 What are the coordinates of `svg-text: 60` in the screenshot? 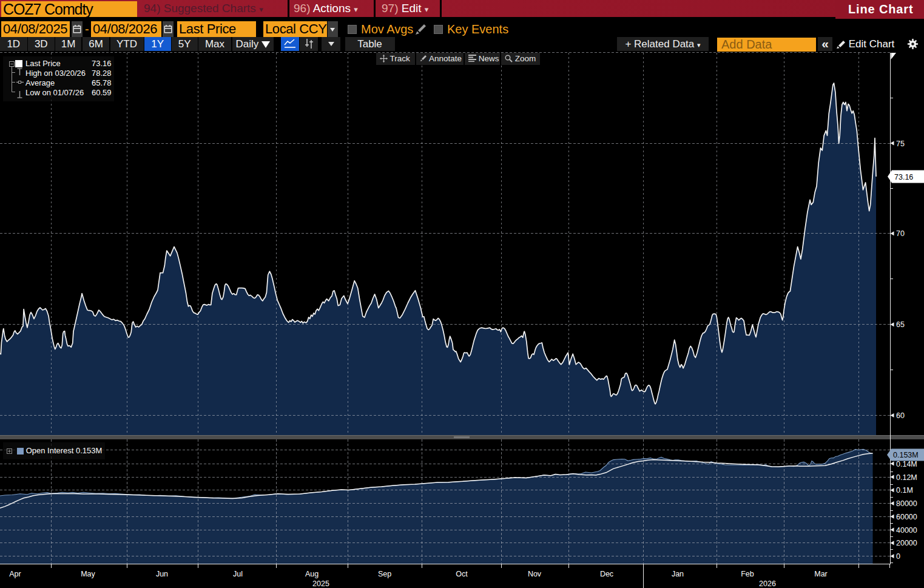 It's located at (900, 416).